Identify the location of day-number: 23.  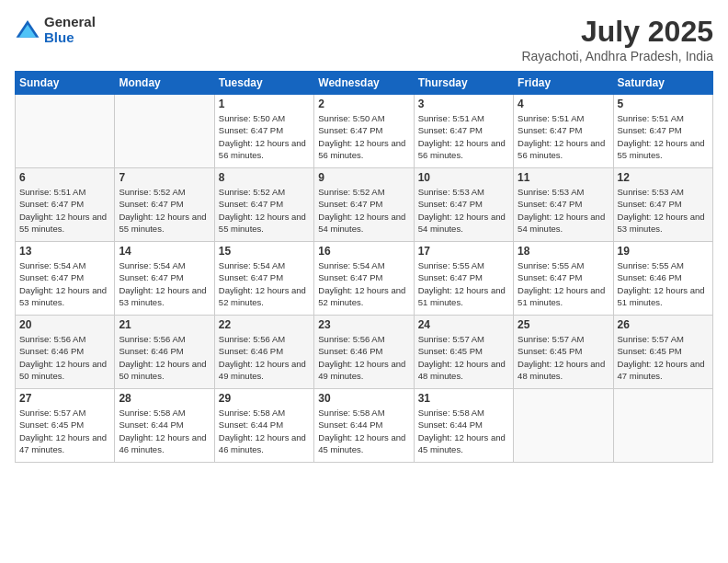
(364, 325).